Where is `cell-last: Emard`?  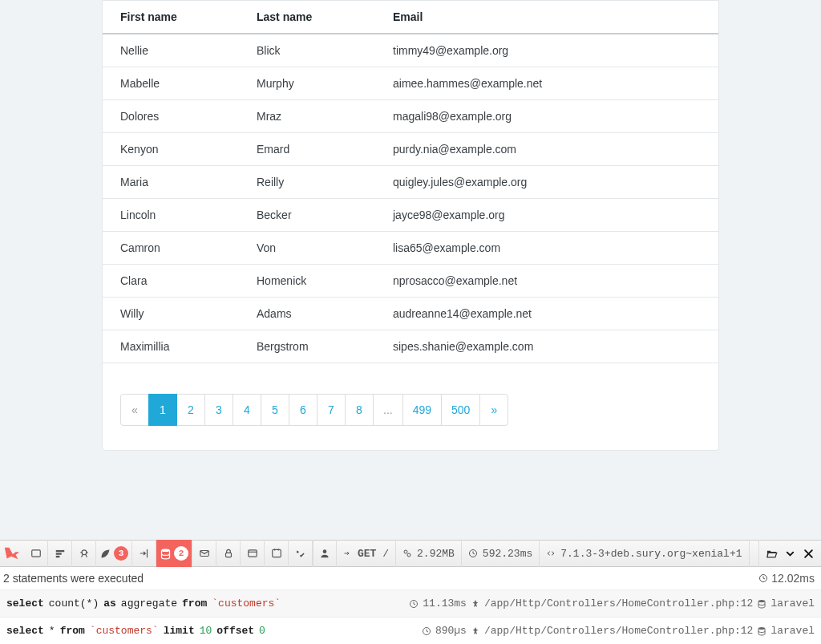 cell-last: Emard is located at coordinates (307, 149).